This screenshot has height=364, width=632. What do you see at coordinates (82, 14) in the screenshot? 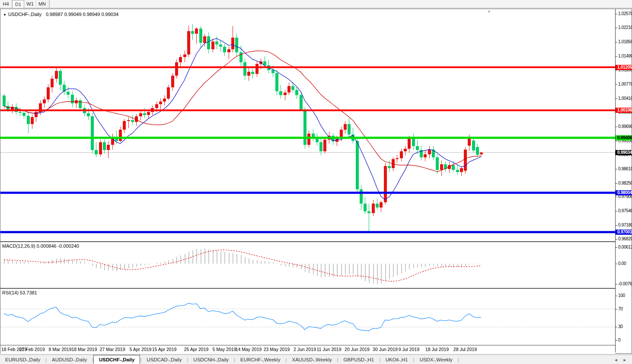
I see `ohlc-values: 0.98987 0.99049 0.98949 0.99034` at bounding box center [82, 14].